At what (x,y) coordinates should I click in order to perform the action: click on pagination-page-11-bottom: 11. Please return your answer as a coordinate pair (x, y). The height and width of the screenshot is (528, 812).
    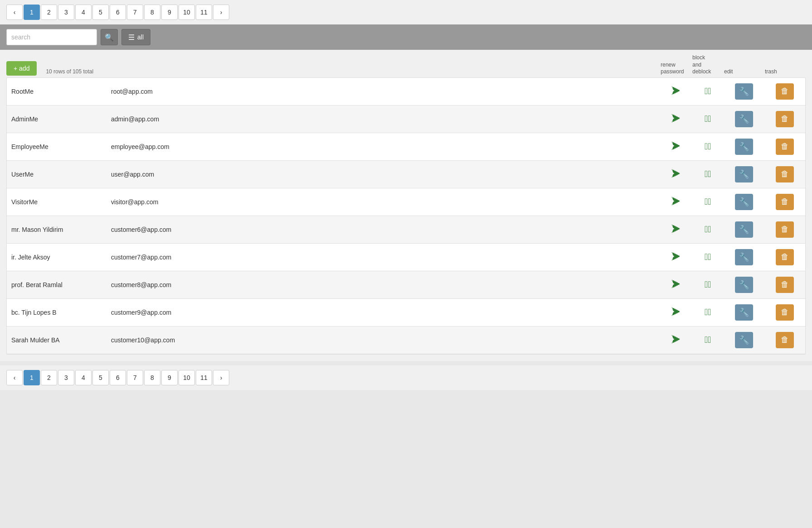
    Looking at the image, I should click on (204, 378).